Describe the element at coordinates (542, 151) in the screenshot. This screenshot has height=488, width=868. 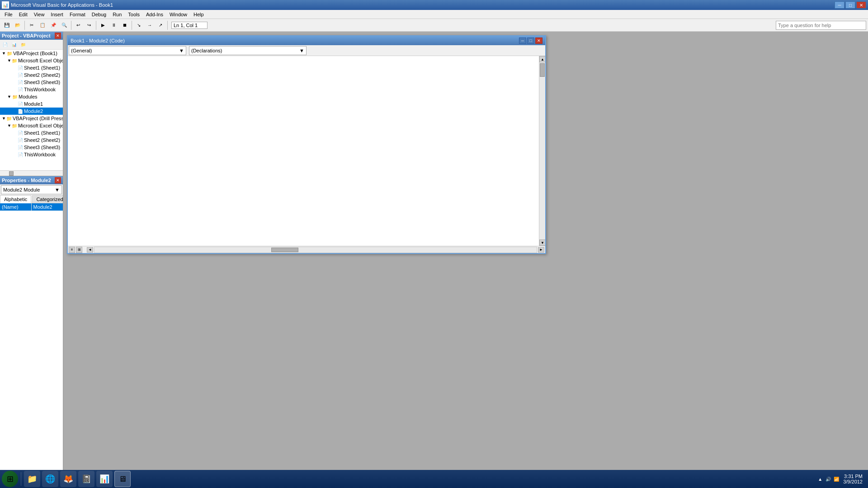
I see `code-scrollbar-v: ▲ ▼` at that location.